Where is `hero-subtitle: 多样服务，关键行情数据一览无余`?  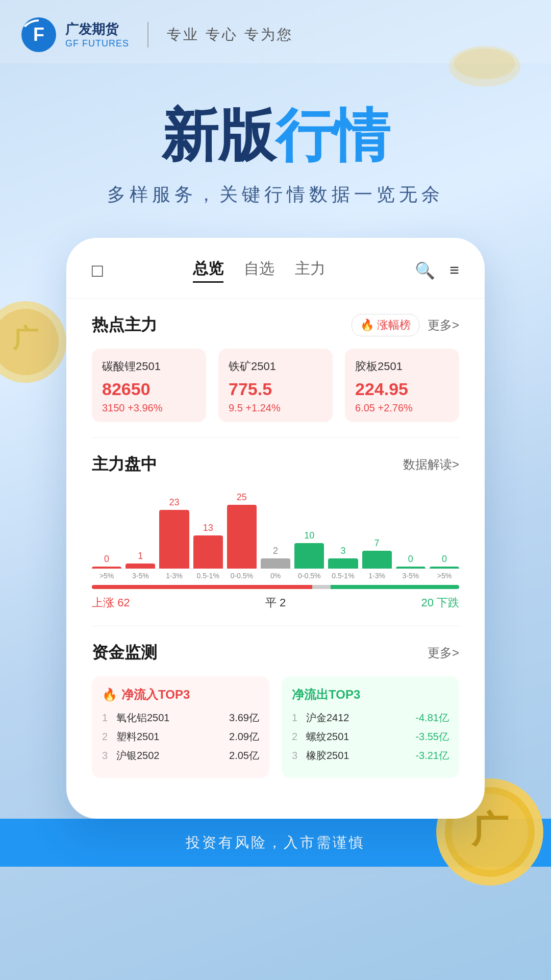 hero-subtitle: 多样服务，关键行情数据一览无余 is located at coordinates (276, 195).